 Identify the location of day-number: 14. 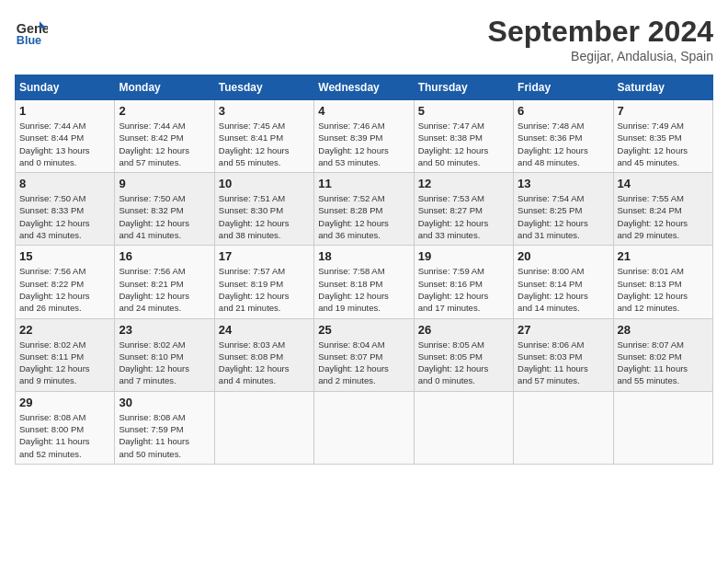
(664, 184).